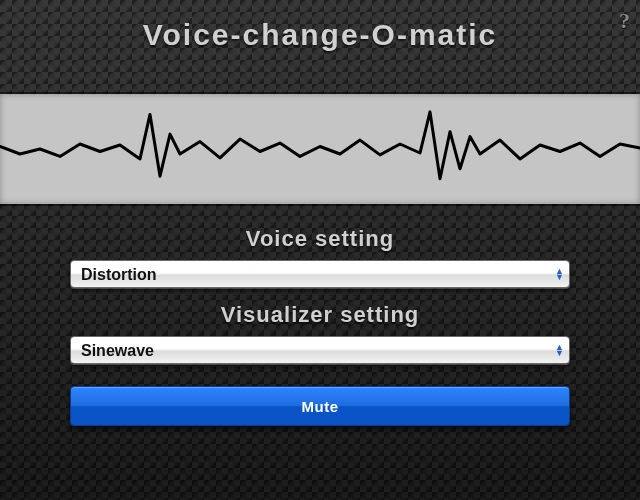 This screenshot has height=500, width=640. What do you see at coordinates (624, 21) in the screenshot?
I see `help-icon: ?` at bounding box center [624, 21].